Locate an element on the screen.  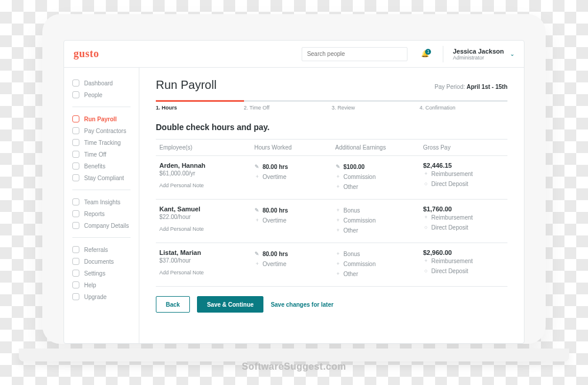
gross-pay: $1,760.00 is located at coordinates (463, 209).